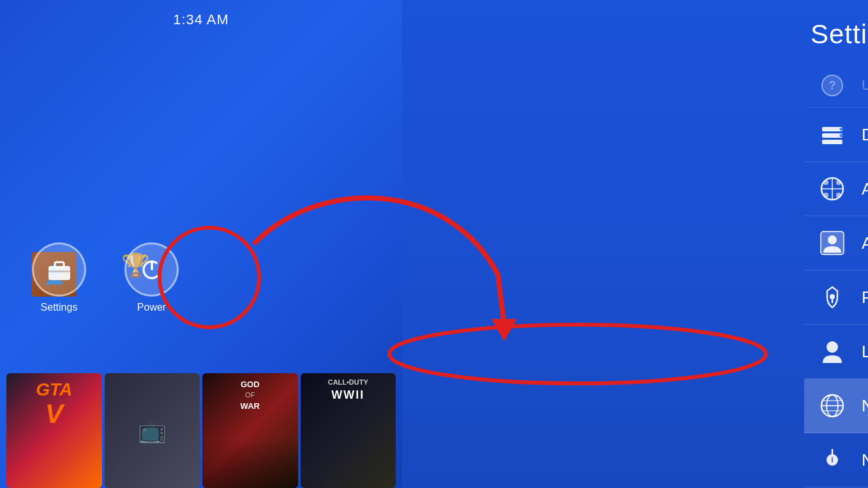 This screenshot has width=868, height=488. Describe the element at coordinates (836, 189) in the screenshot. I see `menu-item-accessibility: Accessibility` at that location.